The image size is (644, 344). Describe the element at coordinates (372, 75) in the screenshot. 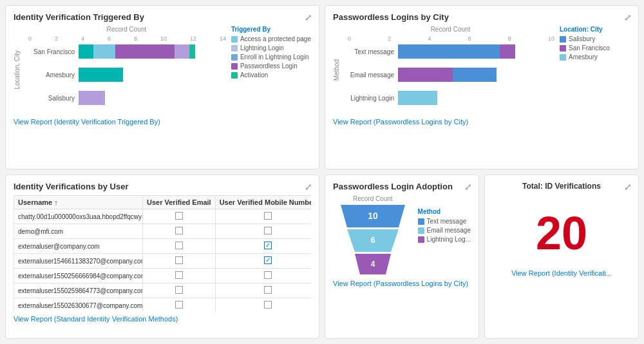

I see `bar-label-email: Email message` at that location.